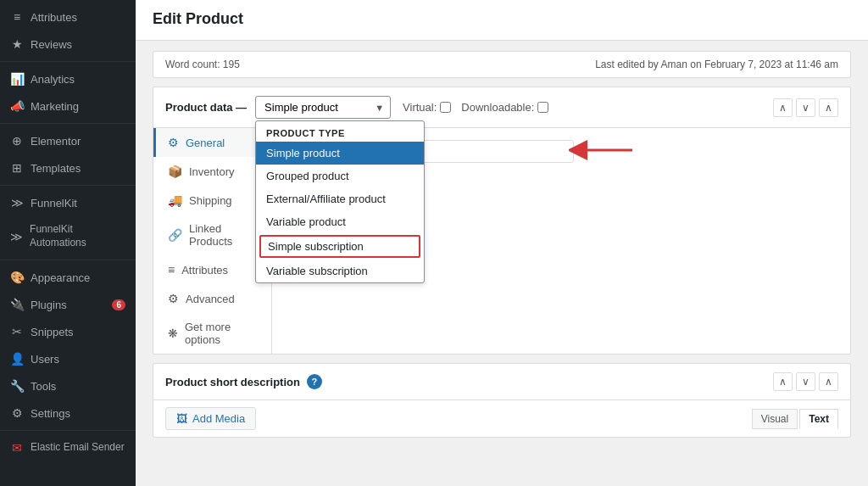  What do you see at coordinates (119, 305) in the screenshot?
I see `plugins-badge: 6` at bounding box center [119, 305].